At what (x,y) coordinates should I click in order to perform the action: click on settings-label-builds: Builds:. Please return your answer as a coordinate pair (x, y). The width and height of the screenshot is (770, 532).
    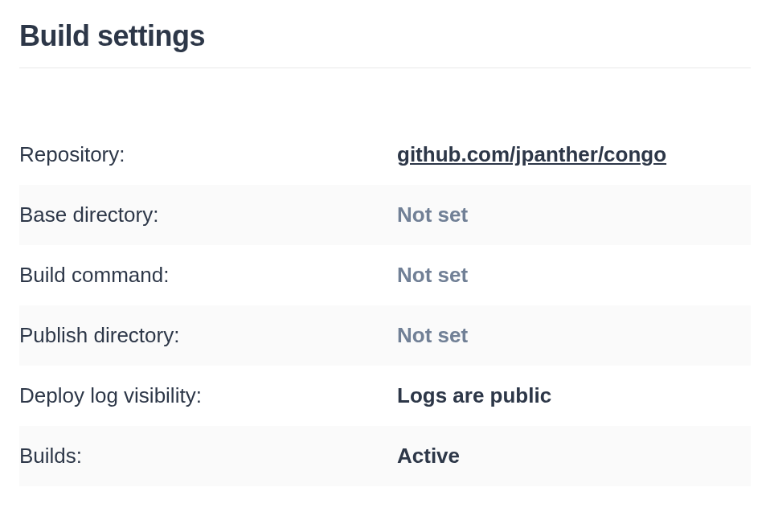
    Looking at the image, I should click on (208, 456).